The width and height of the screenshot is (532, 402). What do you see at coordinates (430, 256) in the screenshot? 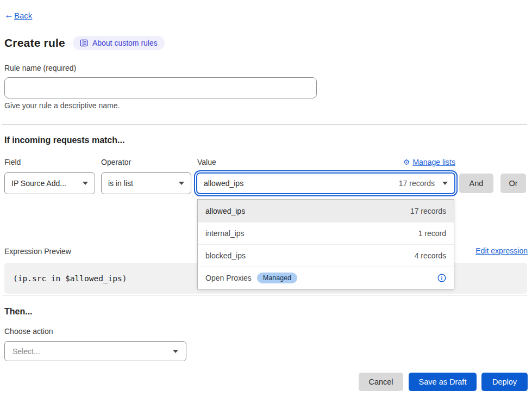
I see `list-option-records: 4 records` at bounding box center [430, 256].